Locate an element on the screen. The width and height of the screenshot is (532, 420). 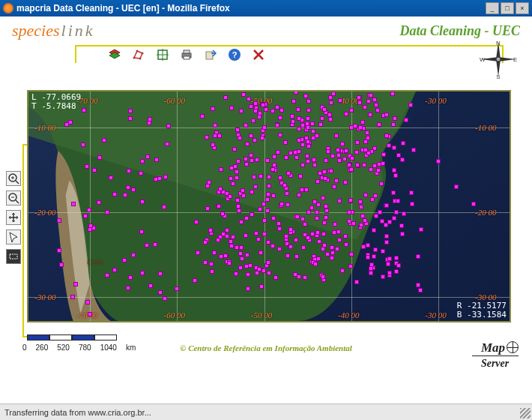
pan-button is located at coordinates (13, 218).